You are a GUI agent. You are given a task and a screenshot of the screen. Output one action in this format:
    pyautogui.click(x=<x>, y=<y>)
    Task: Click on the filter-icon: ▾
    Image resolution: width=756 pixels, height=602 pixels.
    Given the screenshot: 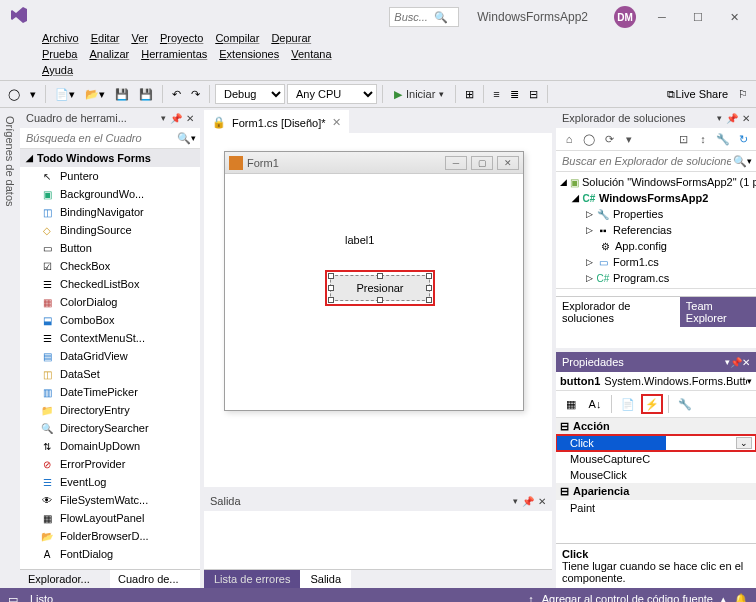 What is the action you would take?
    pyautogui.click(x=629, y=139)
    